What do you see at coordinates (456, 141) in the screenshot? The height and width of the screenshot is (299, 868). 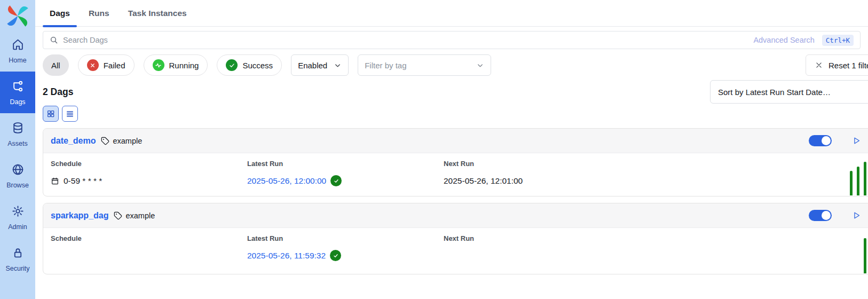 I see `dag-card-header: date_demo example` at bounding box center [456, 141].